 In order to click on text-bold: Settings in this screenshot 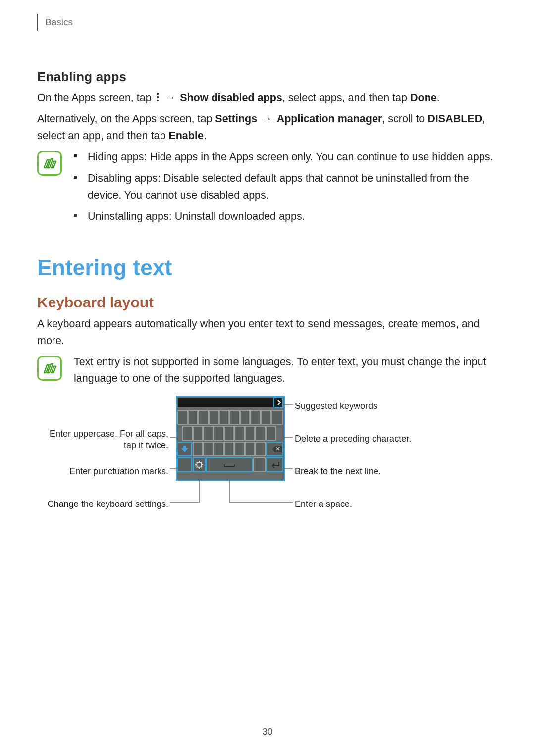, I will do `click(236, 119)`.